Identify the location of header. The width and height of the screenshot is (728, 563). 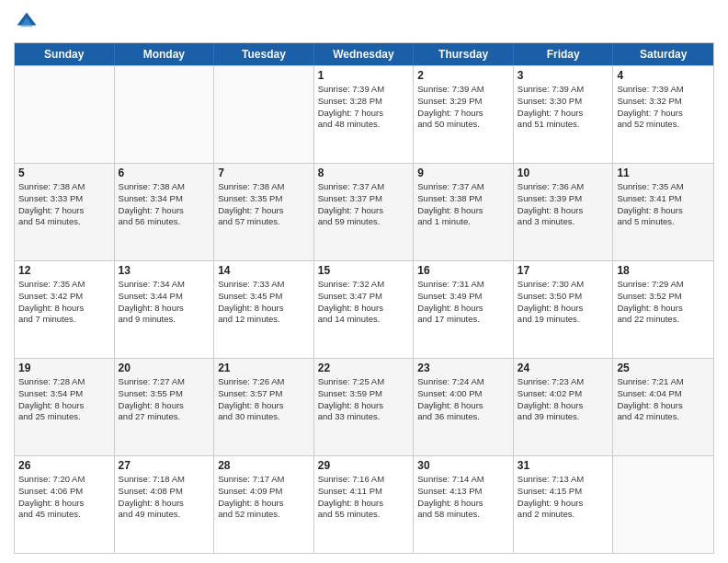
(364, 22).